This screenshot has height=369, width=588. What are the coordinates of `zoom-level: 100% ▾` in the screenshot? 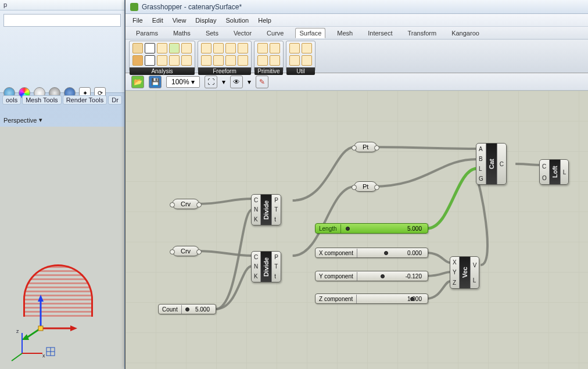 It's located at (183, 82).